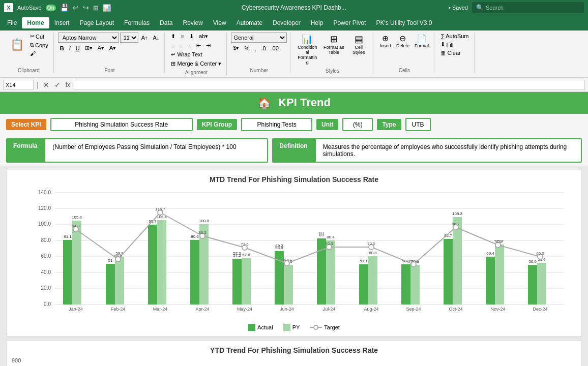 The image size is (588, 366). Describe the element at coordinates (236, 48) in the screenshot. I see `currency-button: $▾` at that location.